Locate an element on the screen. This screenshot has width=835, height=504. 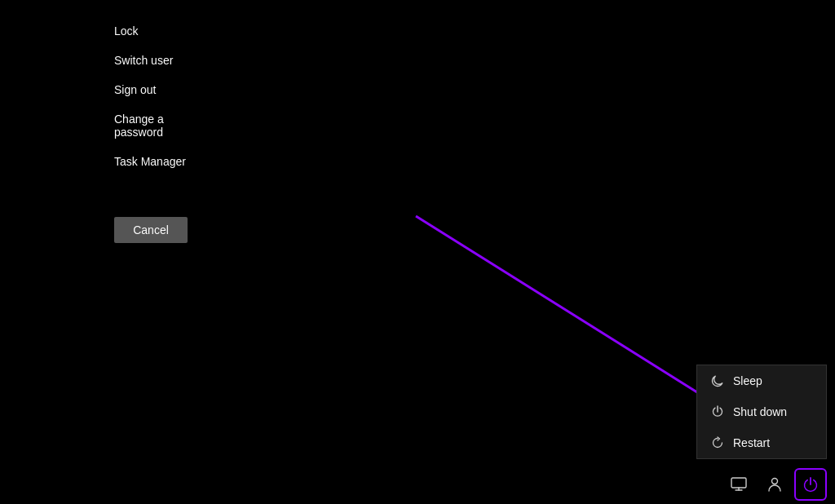
sleep-label: Sleep is located at coordinates (748, 381).